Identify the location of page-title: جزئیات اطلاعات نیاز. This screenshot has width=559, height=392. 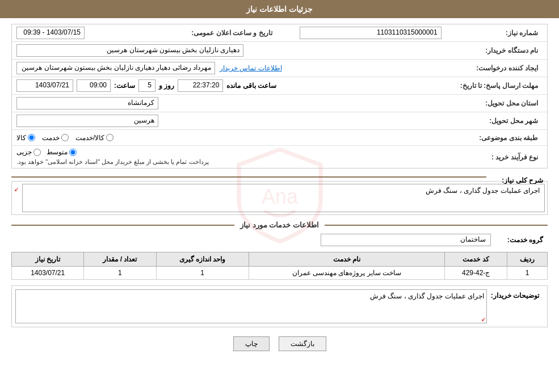
(279, 9).